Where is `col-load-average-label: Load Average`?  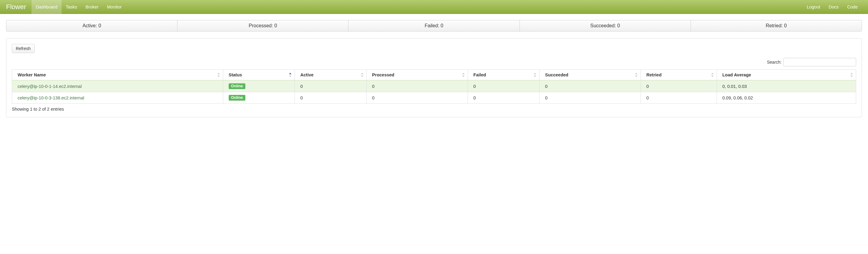
col-load-average-label: Load Average is located at coordinates (737, 75).